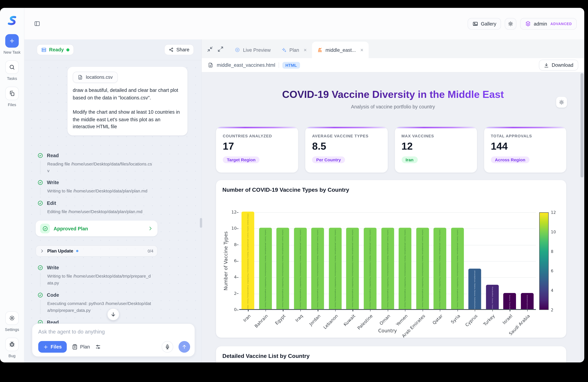 The image size is (588, 382). I want to click on mic-button, so click(168, 347).